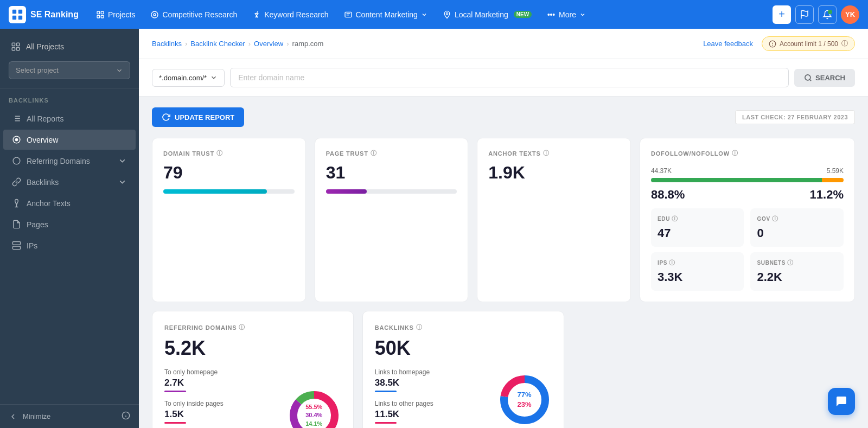 This screenshot has width=868, height=428. What do you see at coordinates (69, 203) in the screenshot?
I see `sidebar-item-anchor-texts: Anchor Texts` at bounding box center [69, 203].